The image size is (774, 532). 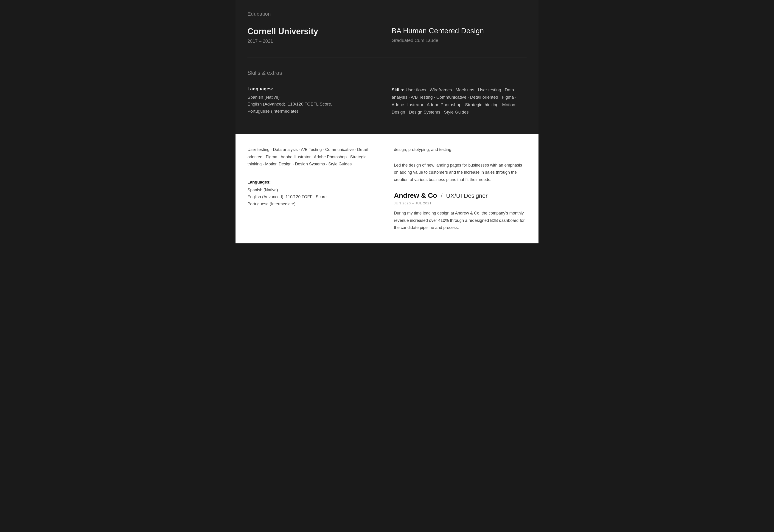 What do you see at coordinates (460, 173) in the screenshot?
I see `right-middle-text: Led the design of new landing pages for …` at bounding box center [460, 173].